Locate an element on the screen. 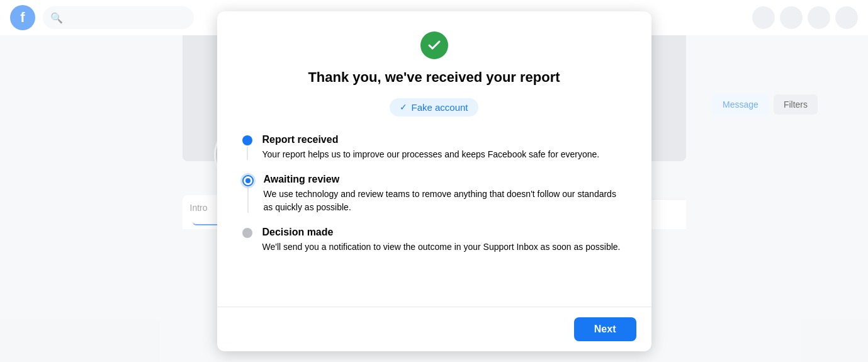 The width and height of the screenshot is (868, 362). step-3-description: We'll send you a notification to view th… is located at coordinates (444, 247).